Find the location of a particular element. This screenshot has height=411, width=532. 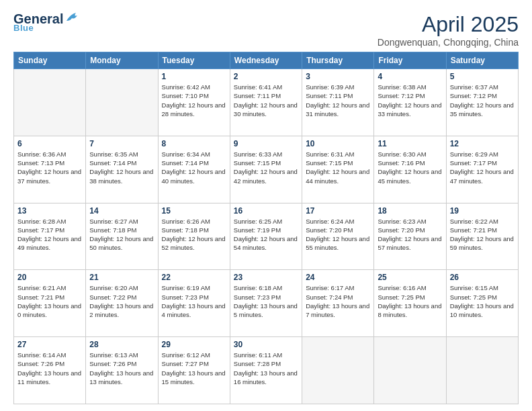

day-number: 14 is located at coordinates (122, 211).